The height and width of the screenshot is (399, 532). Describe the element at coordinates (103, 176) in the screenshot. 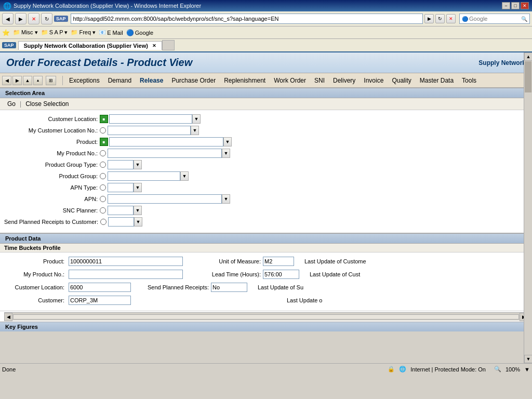

I see `product-group-radio` at that location.